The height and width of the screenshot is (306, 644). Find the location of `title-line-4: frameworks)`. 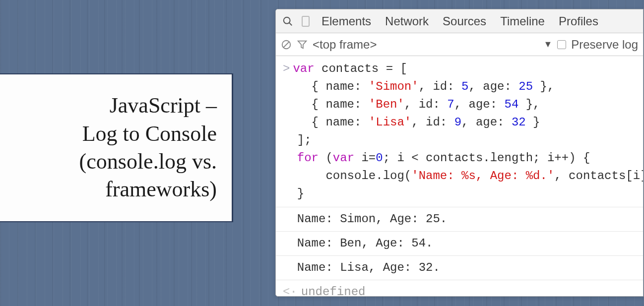

title-line-4: frameworks) is located at coordinates (161, 189).